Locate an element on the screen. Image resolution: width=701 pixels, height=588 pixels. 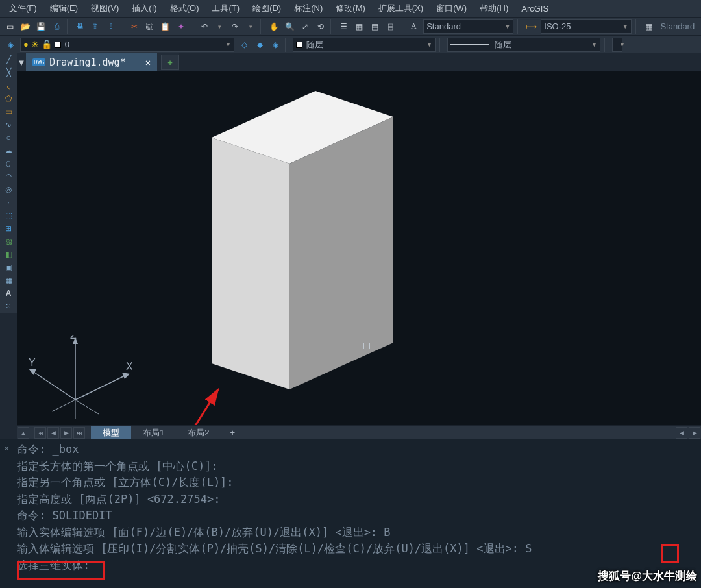
menu-edit: 编辑(E) is located at coordinates (64, 8).